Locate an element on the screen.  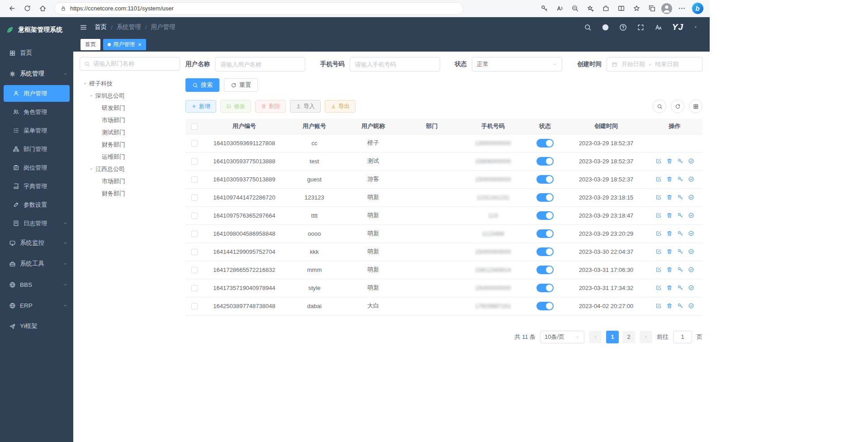
refresh-button is located at coordinates (27, 9).